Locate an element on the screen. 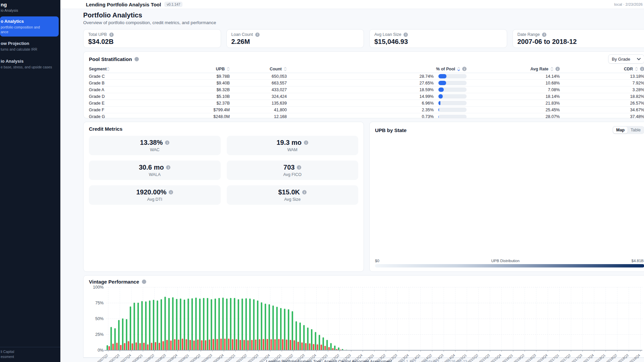 This screenshot has width=644, height=362. table-row: Grade D$5.10B324,42414.99%18.14%18.82% is located at coordinates (366, 97).